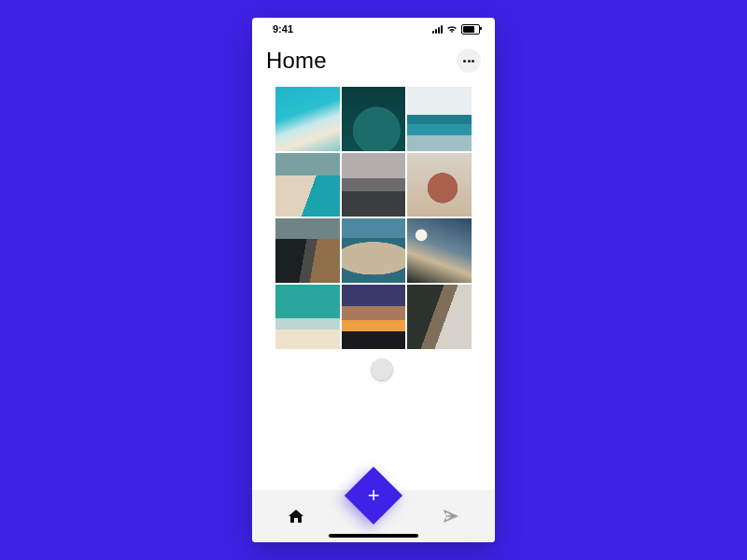 The image size is (747, 560). What do you see at coordinates (456, 30) in the screenshot?
I see `status-indicators` at bounding box center [456, 30].